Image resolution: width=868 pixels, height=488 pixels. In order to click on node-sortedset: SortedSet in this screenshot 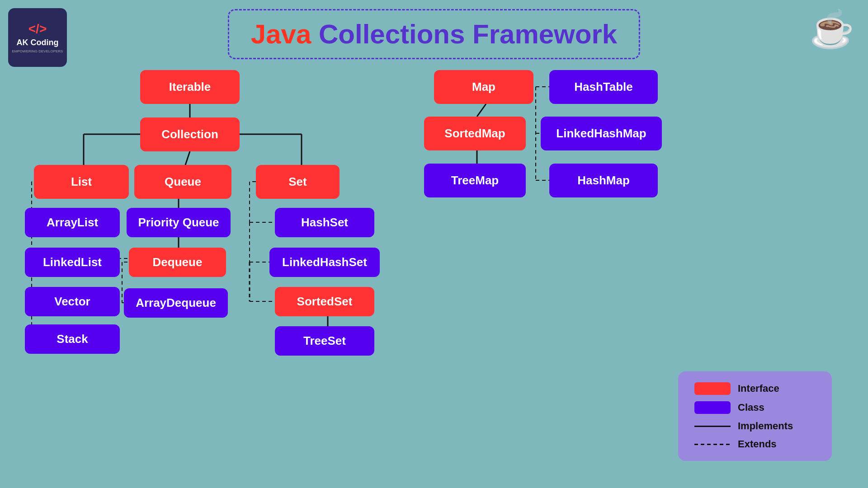, I will do `click(325, 302)`.